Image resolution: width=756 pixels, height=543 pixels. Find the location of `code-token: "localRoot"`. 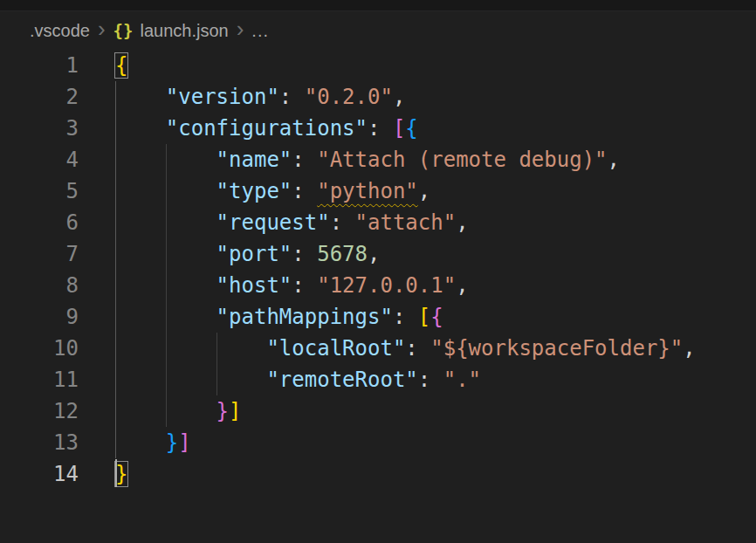

code-token: "localRoot" is located at coordinates (335, 348).